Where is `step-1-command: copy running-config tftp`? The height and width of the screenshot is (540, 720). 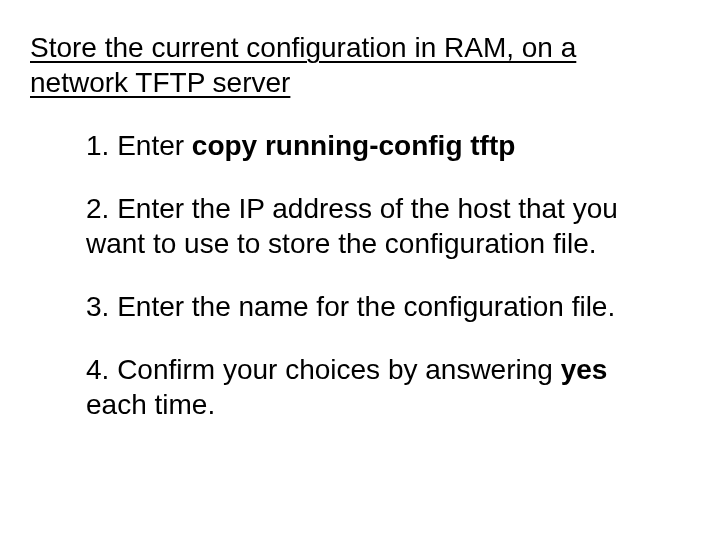 step-1-command: copy running-config tftp is located at coordinates (354, 146).